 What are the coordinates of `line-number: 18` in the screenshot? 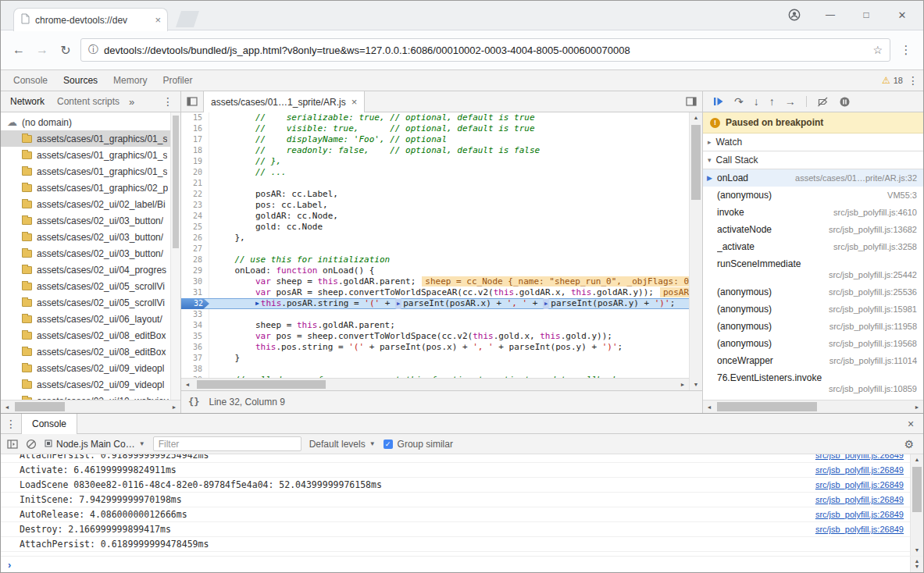 It's located at (195, 151).